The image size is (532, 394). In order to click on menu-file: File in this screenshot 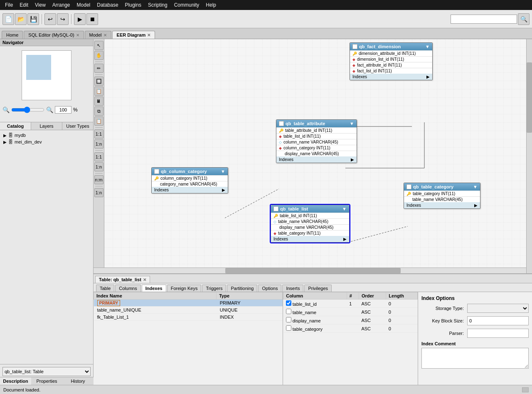, I will do `click(9, 5)`.